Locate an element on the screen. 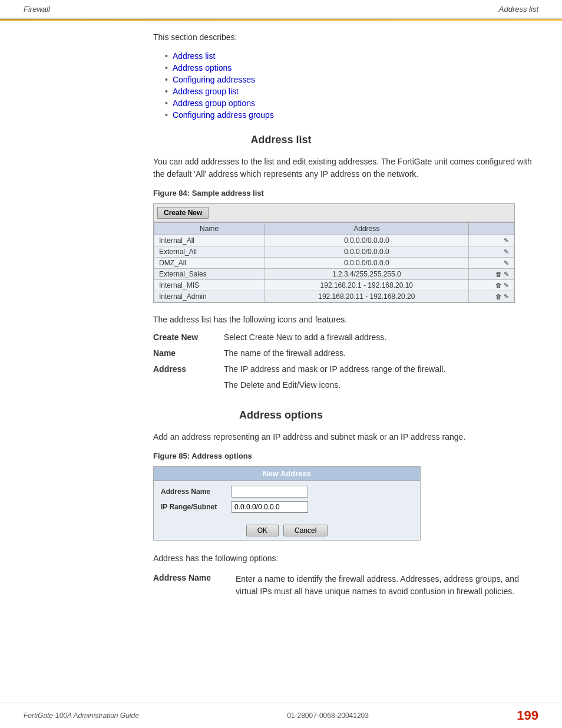 Image resolution: width=562 pixels, height=728 pixels. table-cell-address: 192.168.20.1 - 192.168.20.10 is located at coordinates (366, 285).